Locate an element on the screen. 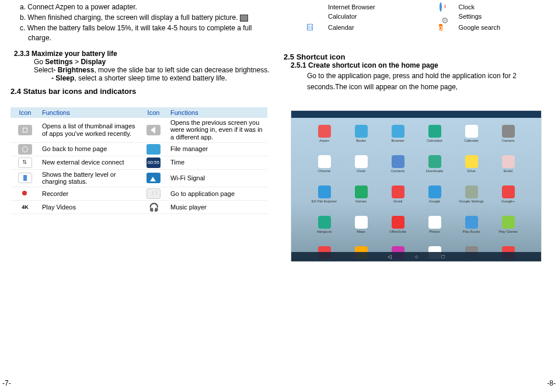 This screenshot has height=392, width=558. fn-settings: Settings is located at coordinates (501, 16).